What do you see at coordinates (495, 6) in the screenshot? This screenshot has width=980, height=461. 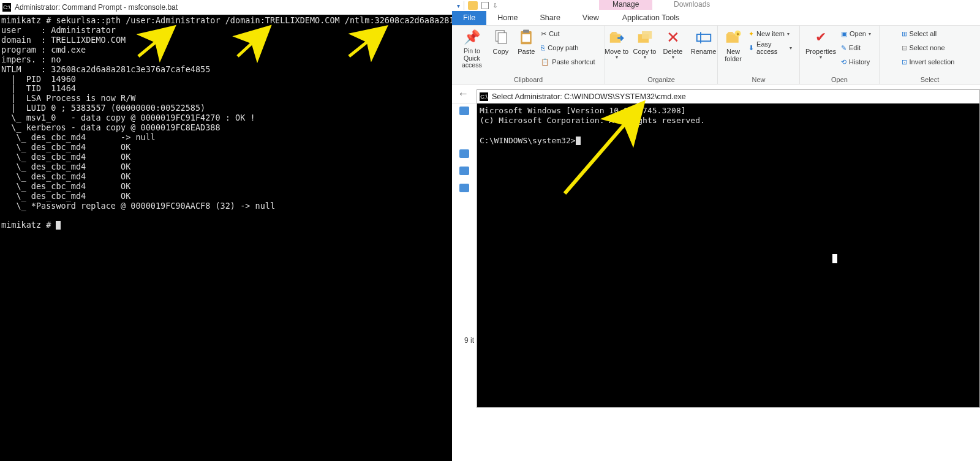 I see `overflow-icon: ⇩` at bounding box center [495, 6].